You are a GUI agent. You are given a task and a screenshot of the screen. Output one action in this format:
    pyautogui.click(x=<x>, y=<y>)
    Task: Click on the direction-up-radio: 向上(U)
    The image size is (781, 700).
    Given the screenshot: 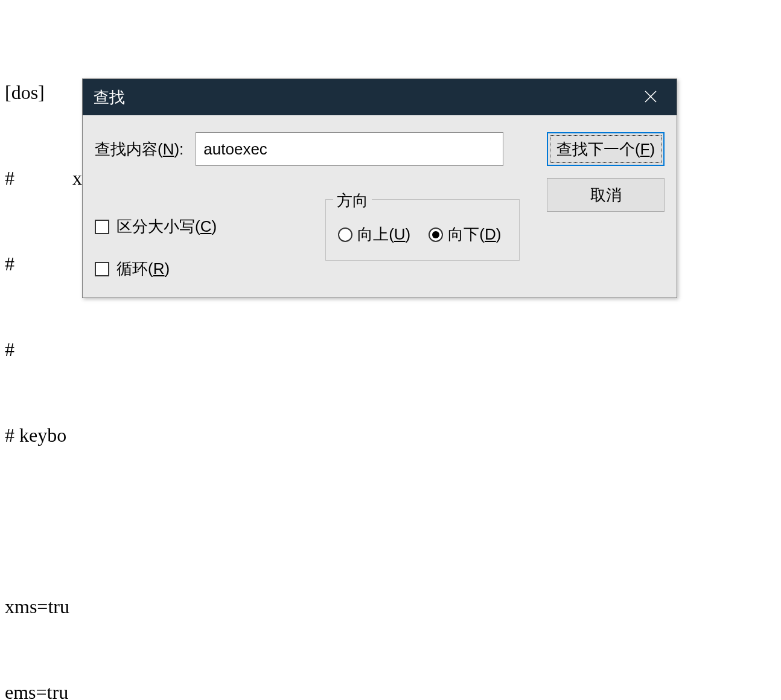 What is the action you would take?
    pyautogui.click(x=374, y=234)
    